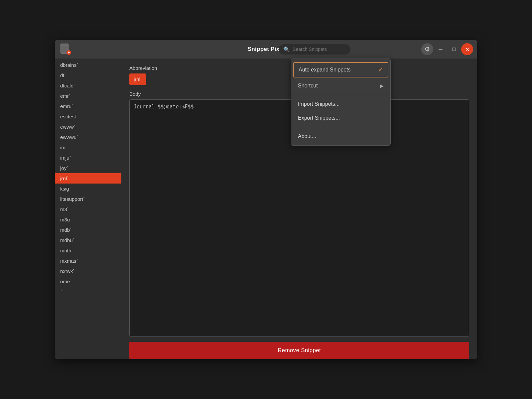  What do you see at coordinates (315, 49) in the screenshot?
I see `search-bar: 🔍` at bounding box center [315, 49].